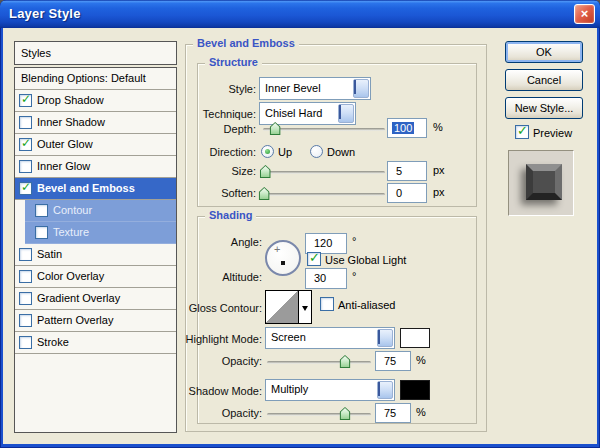 The width and height of the screenshot is (600, 448). Describe the element at coordinates (544, 80) in the screenshot. I see `cancel-button: Cancel` at that location.